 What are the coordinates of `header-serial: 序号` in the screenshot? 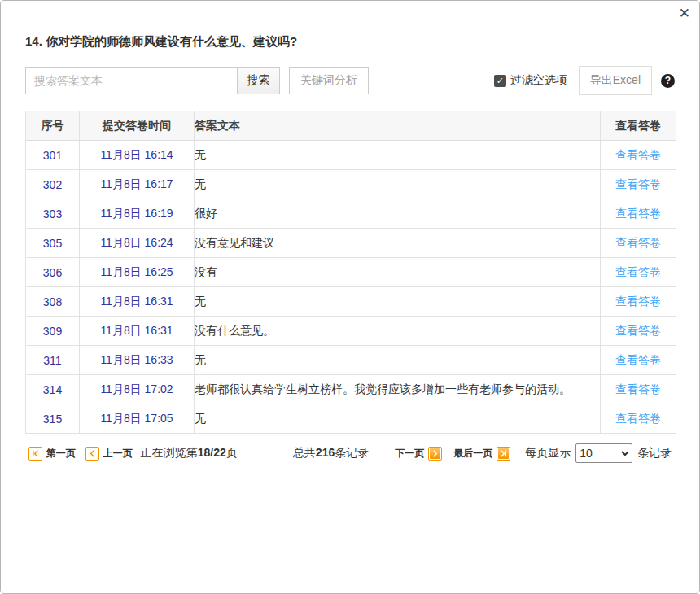 It's located at (53, 126).